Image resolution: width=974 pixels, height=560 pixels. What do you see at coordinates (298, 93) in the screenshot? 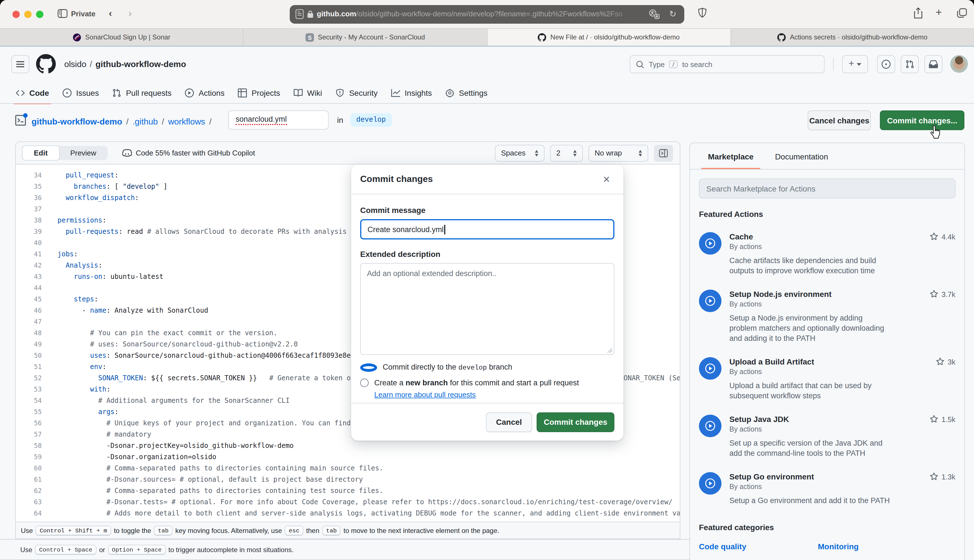
I see `book-icon` at bounding box center [298, 93].